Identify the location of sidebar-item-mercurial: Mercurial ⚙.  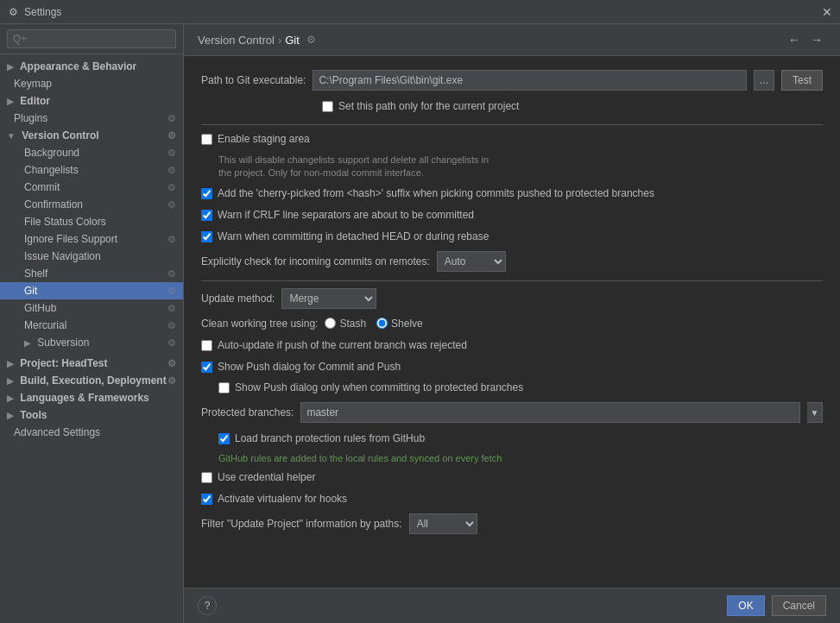
(92, 325).